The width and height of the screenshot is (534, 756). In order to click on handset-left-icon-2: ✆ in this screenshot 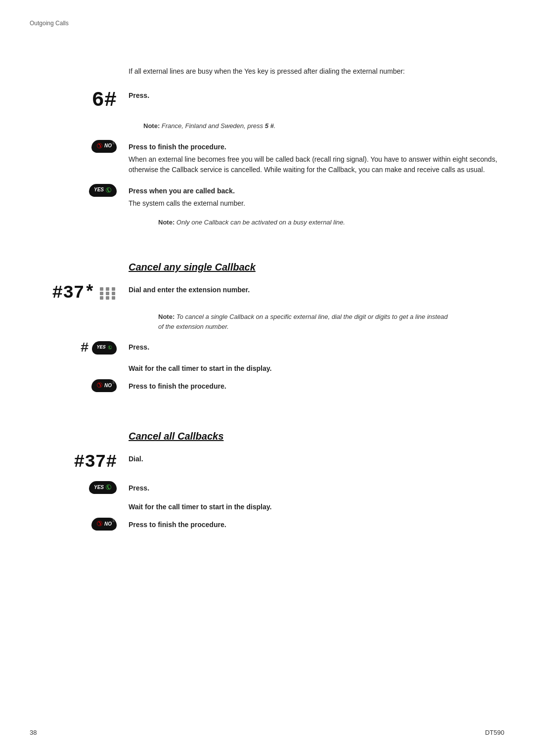, I will do `click(99, 385)`.